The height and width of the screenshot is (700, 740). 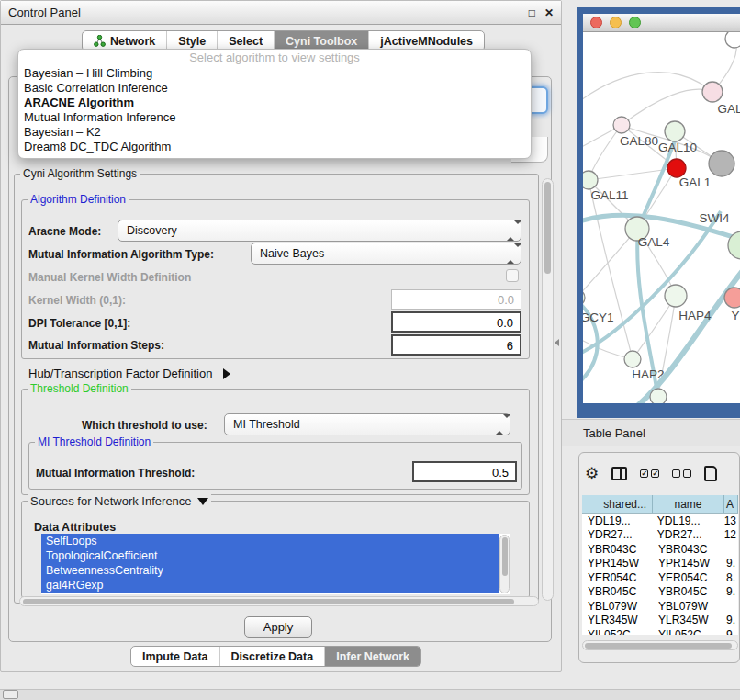 What do you see at coordinates (549, 13) in the screenshot?
I see `close-window-icon: ✕` at bounding box center [549, 13].